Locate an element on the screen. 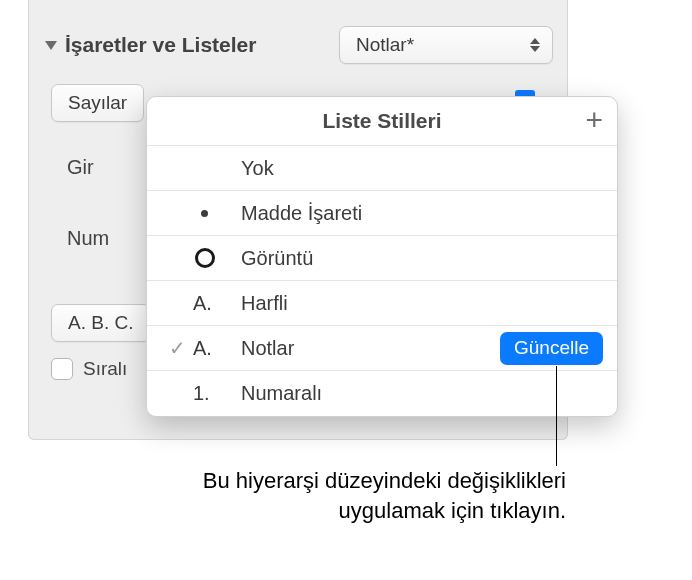 This screenshot has width=692, height=580. disclosure-triangle is located at coordinates (51, 46).